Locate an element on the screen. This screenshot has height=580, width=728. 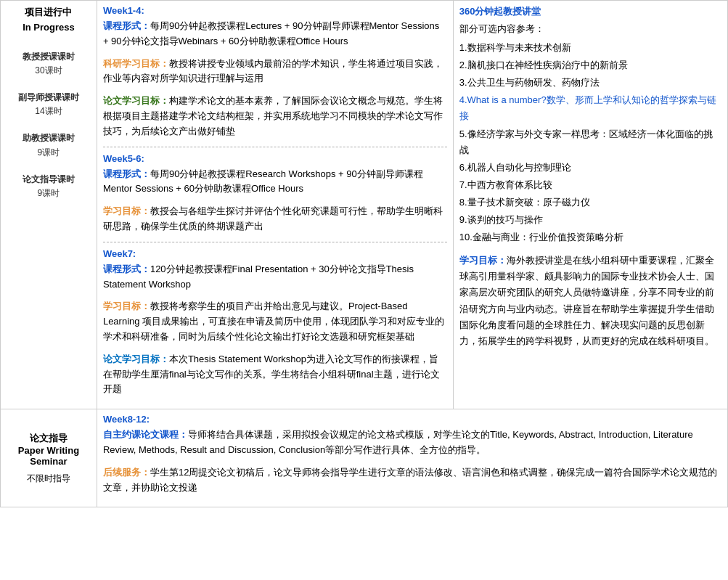
week7-title: Week7: is located at coordinates (275, 254).